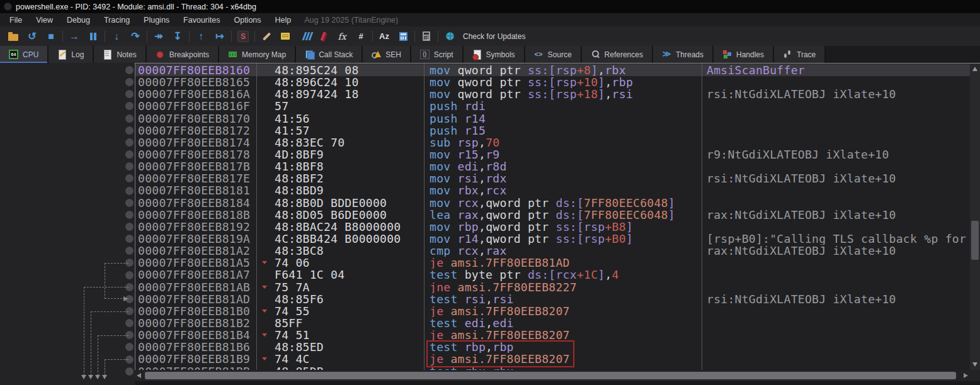 The height and width of the screenshot is (385, 980). What do you see at coordinates (196, 299) in the screenshot?
I see `address-cell: 00007FF80EEB81AD` at bounding box center [196, 299].